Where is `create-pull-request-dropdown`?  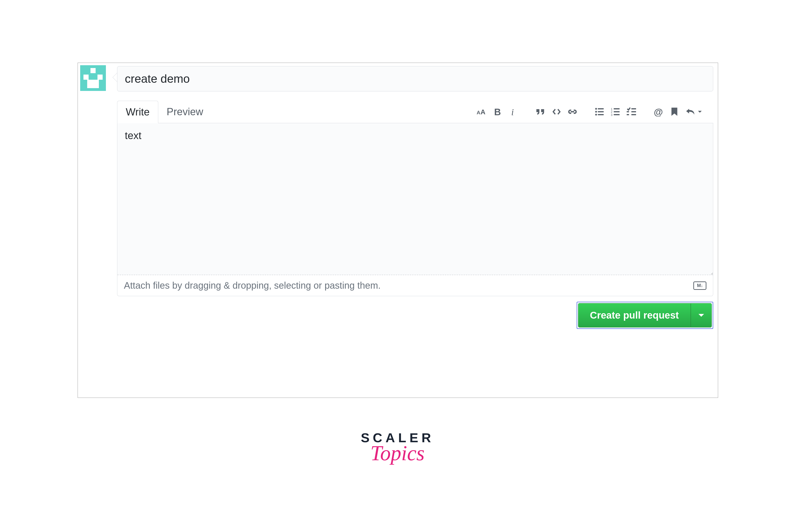
create-pull-request-dropdown is located at coordinates (701, 316).